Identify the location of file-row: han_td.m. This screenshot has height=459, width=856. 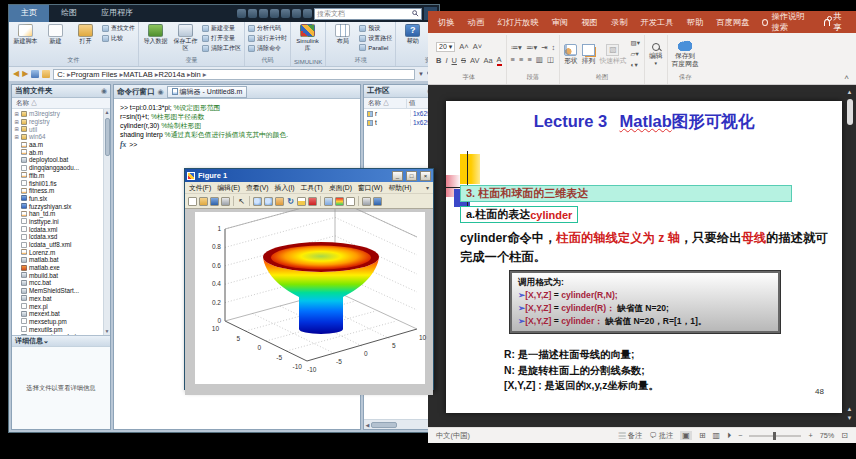
(58, 214).